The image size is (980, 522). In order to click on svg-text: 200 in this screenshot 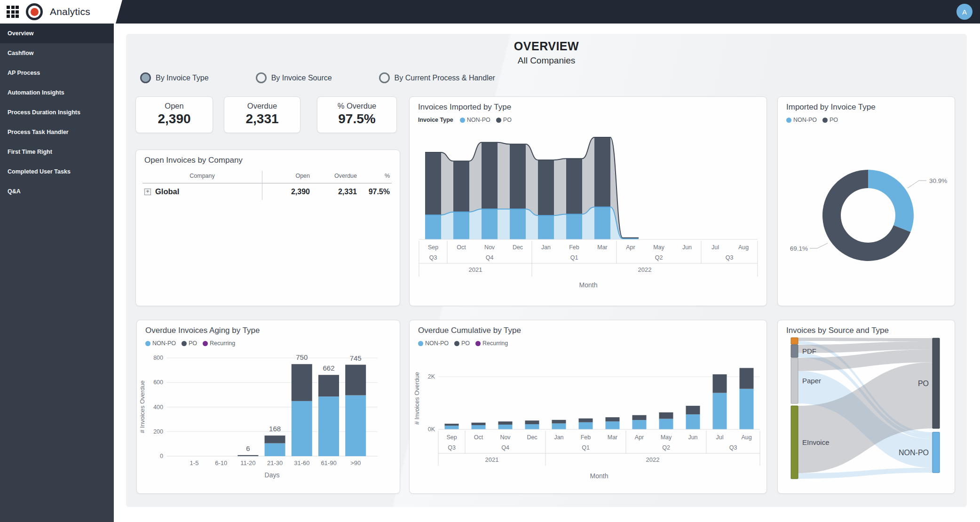, I will do `click(158, 432)`.